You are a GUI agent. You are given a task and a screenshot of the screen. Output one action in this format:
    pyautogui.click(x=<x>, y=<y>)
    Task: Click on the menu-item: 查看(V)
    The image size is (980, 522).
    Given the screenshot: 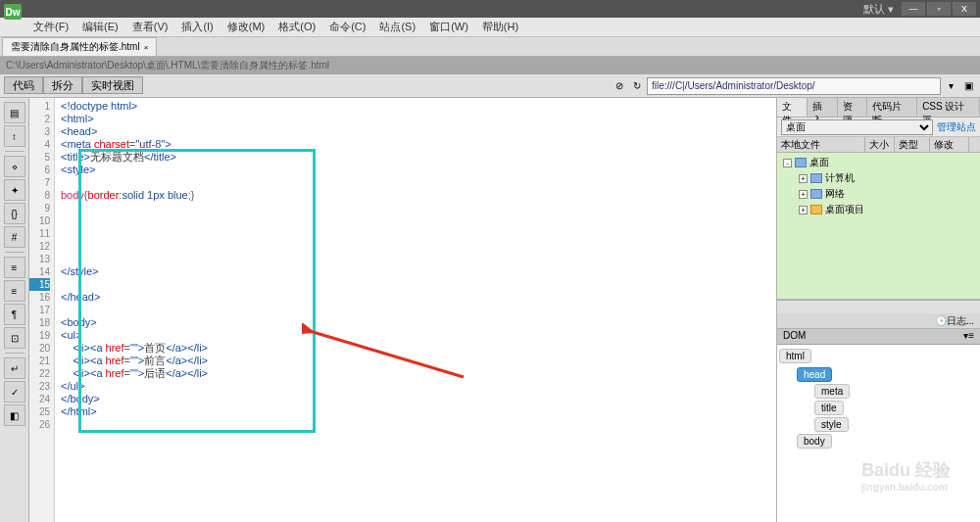 What is the action you would take?
    pyautogui.click(x=151, y=27)
    